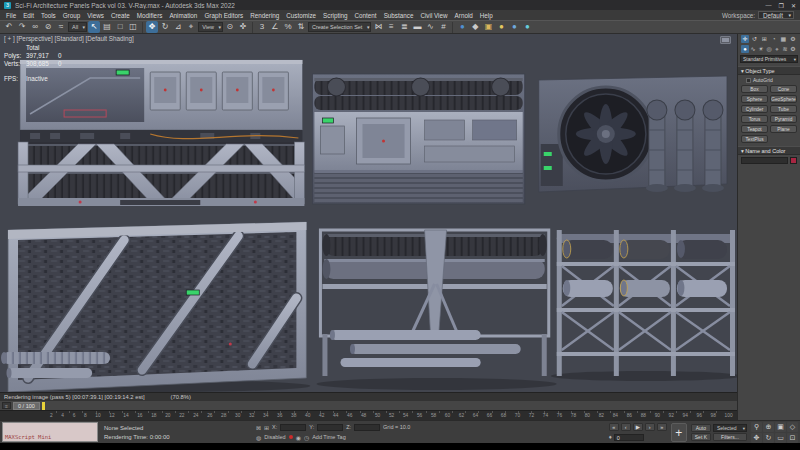 The image size is (800, 450). I want to click on menu-item: Rendering, so click(264, 16).